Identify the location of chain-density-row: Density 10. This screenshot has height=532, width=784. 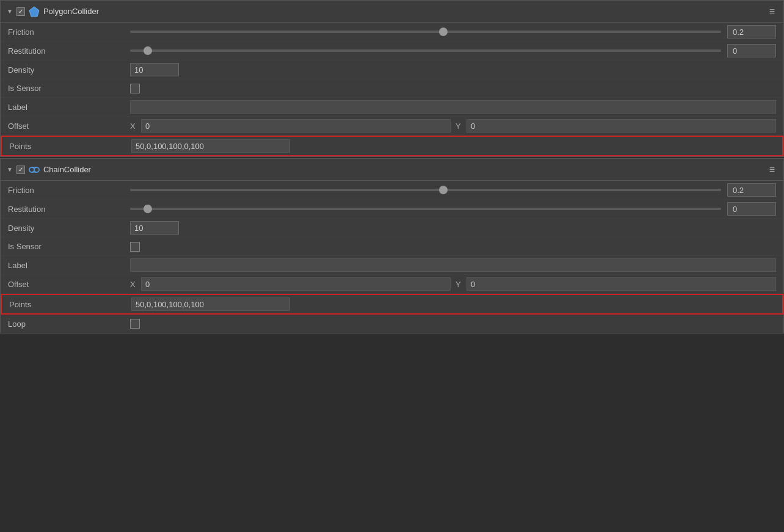
(392, 228).